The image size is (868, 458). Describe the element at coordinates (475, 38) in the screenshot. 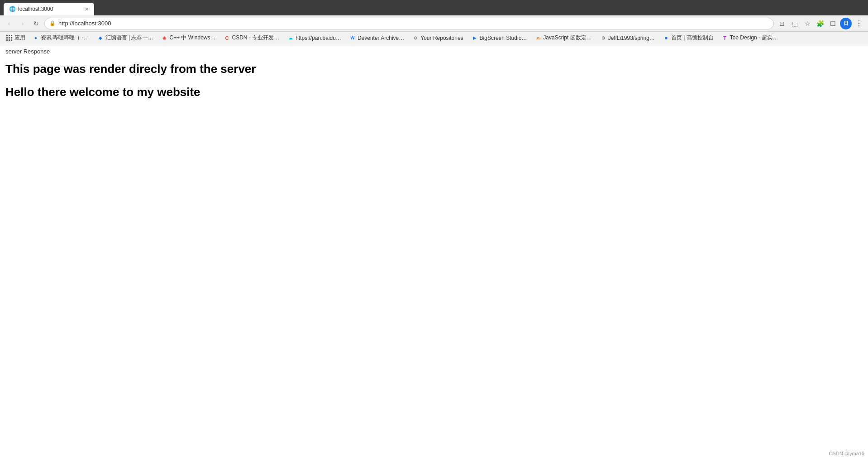

I see `bookmark-favicon-bigscreen: ▶` at that location.